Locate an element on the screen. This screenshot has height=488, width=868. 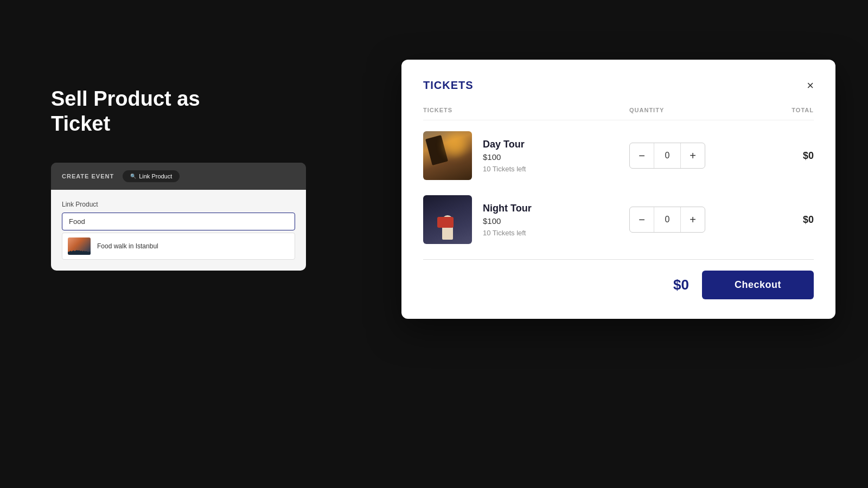
col-quantity-label: QUANTITY is located at coordinates (689, 110).